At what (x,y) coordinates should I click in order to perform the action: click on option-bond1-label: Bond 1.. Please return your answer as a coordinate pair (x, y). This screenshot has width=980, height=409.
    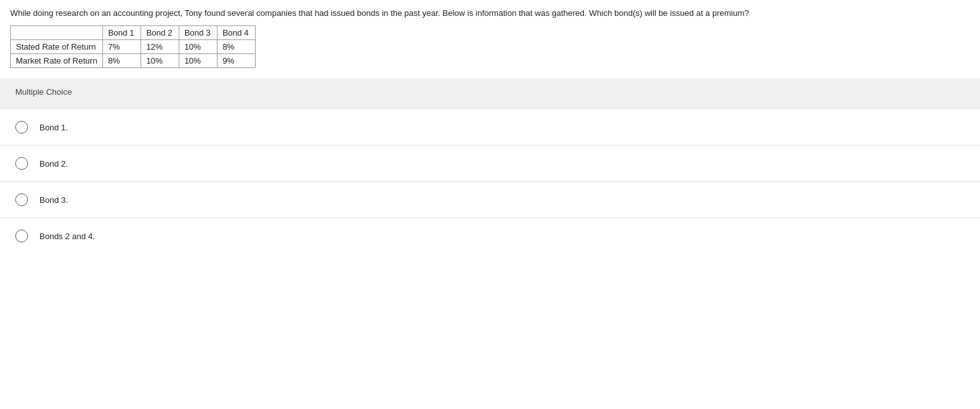
    Looking at the image, I should click on (53, 127).